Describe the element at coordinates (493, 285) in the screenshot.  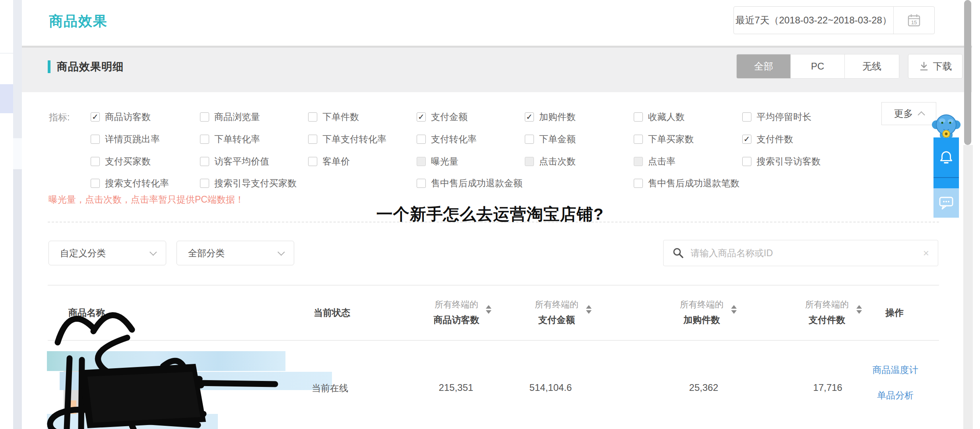
I see `table-top-border` at that location.